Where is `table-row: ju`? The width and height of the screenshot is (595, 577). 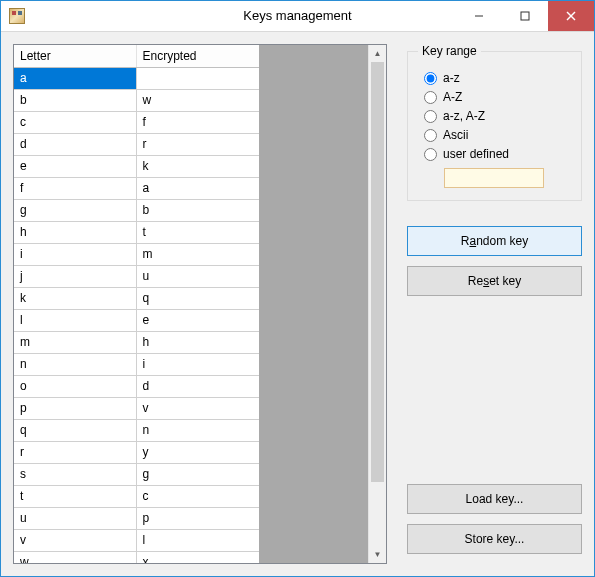 table-row: ju is located at coordinates (136, 277).